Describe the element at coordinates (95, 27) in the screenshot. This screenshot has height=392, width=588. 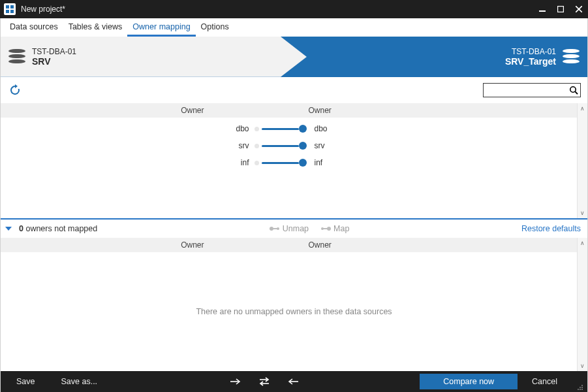
I see `tab-tables-views: Tables & views` at that location.